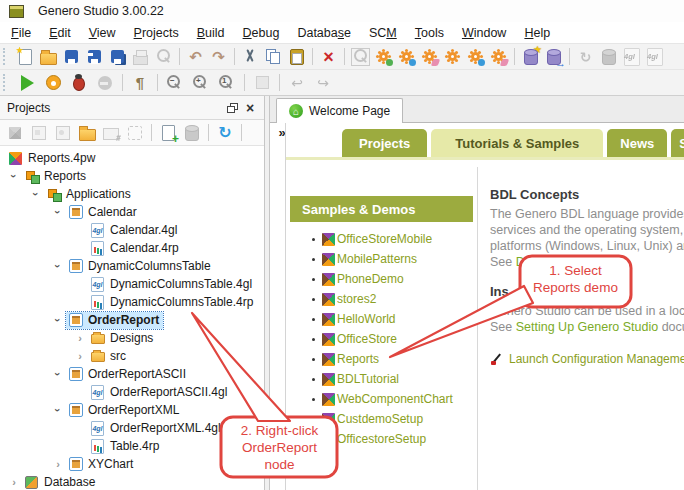  Describe the element at coordinates (132, 428) in the screenshot. I see `tree-node-orderreportxml-4gl: 4glOrderReportXML.4gl` at that location.